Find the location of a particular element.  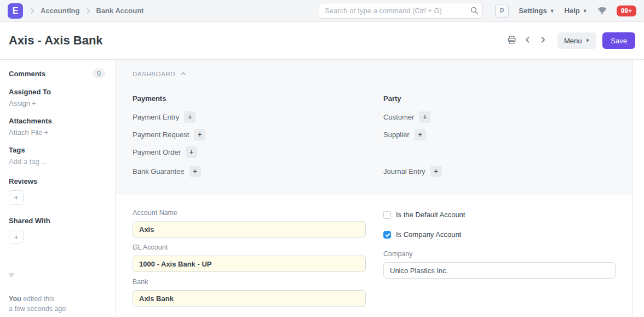

navbar: E Accounting Bank Account P Settings ▼ H… is located at coordinates (322, 11).